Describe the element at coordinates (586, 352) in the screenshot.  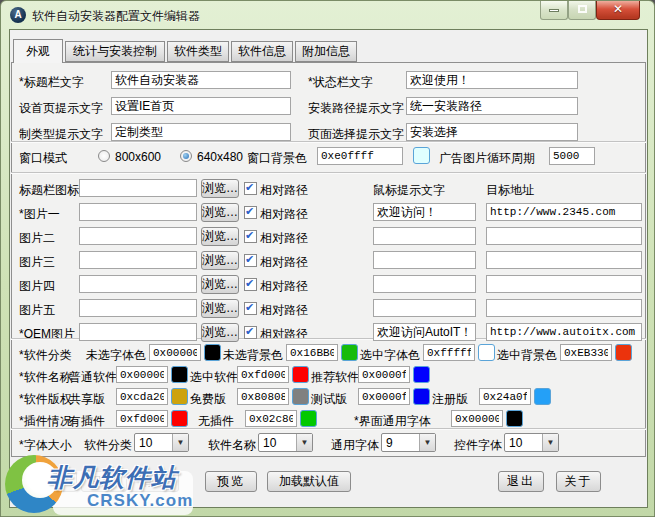
I see `selected-bg-color-input` at that location.